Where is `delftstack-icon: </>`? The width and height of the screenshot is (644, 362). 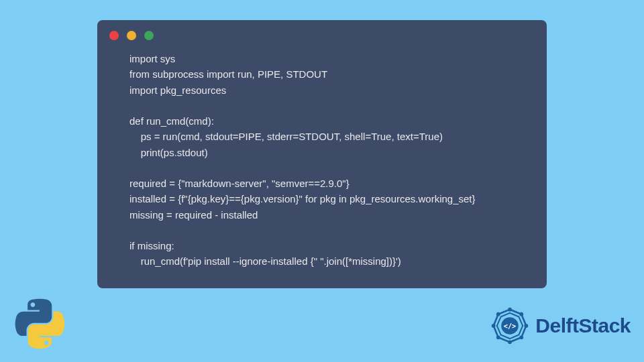
delftstack-icon: </> is located at coordinates (510, 326).